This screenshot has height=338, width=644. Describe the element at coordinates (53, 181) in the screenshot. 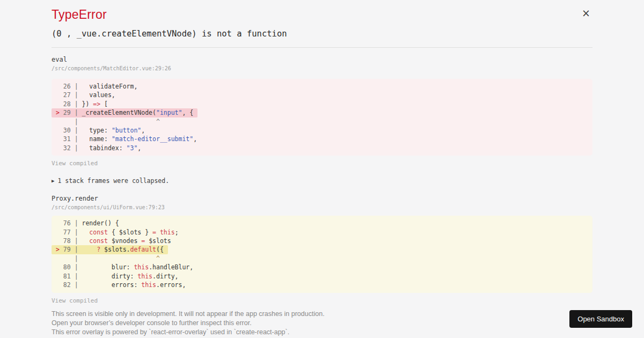

I see `triangle-right-icon: ▶` at that location.